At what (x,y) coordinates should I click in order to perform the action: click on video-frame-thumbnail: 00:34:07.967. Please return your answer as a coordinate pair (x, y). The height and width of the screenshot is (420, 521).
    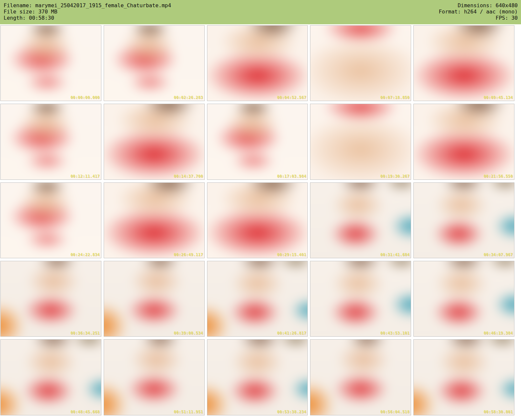
    Looking at the image, I should click on (464, 220).